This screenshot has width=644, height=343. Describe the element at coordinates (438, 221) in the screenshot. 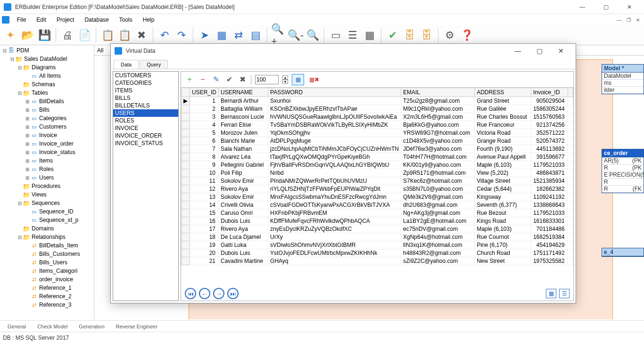

I see `cell: La1BY2gE@hotmail.com` at that location.